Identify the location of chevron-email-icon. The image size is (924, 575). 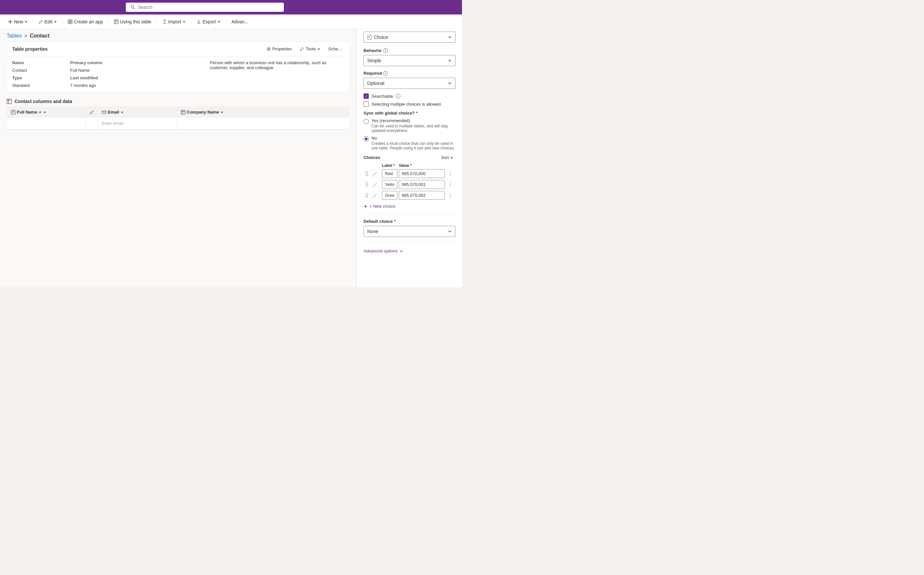
(122, 112).